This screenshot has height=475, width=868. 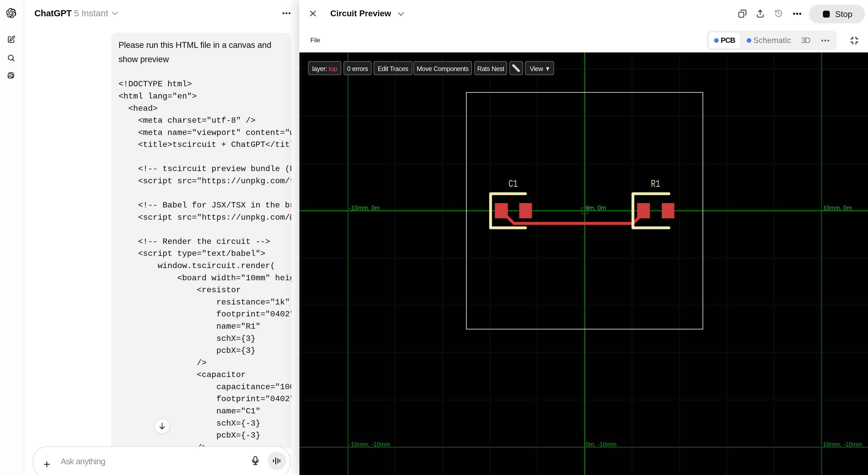 I want to click on svg-text: -10mm, -10mm, so click(x=370, y=444).